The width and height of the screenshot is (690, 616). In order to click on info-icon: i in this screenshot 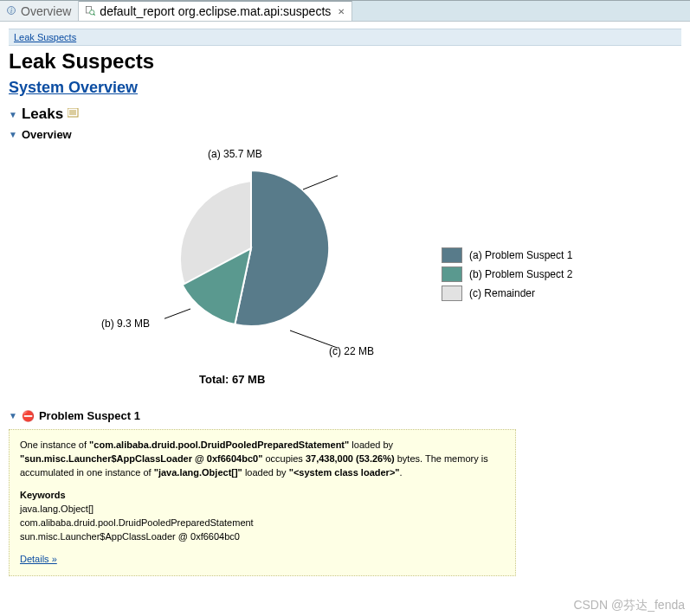, I will do `click(11, 11)`.